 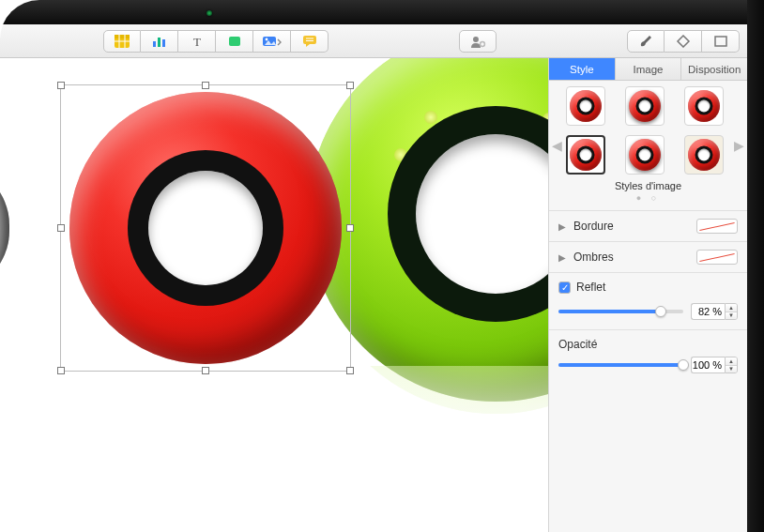 I want to click on tab-style: Style, so click(x=582, y=69).